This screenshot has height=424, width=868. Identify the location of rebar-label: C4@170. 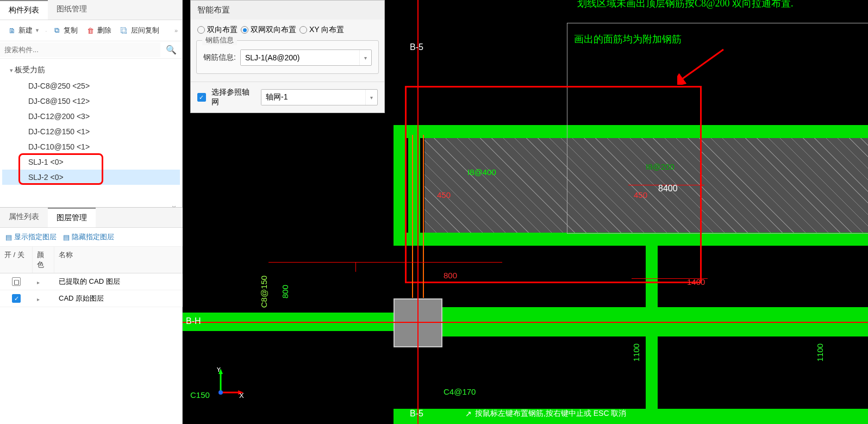
(460, 391).